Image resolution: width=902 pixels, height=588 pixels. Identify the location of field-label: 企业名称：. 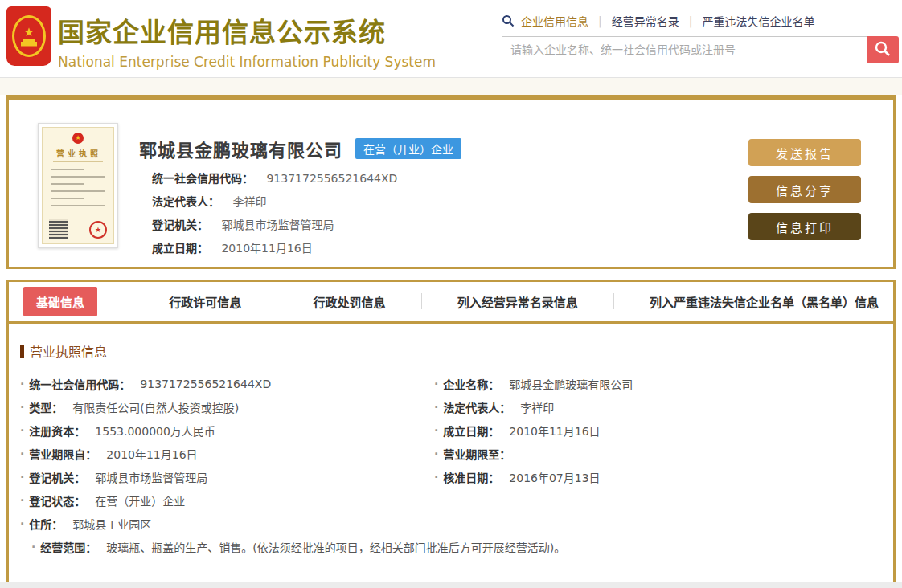
(471, 384).